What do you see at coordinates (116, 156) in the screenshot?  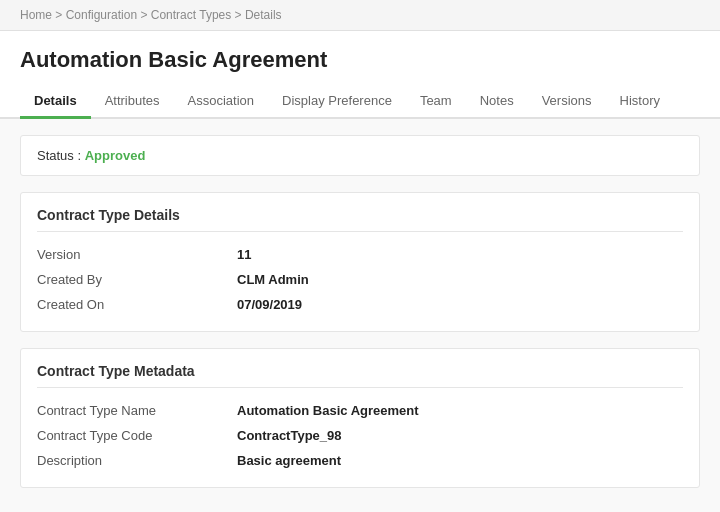 I see `status-value: Approved` at bounding box center [116, 156].